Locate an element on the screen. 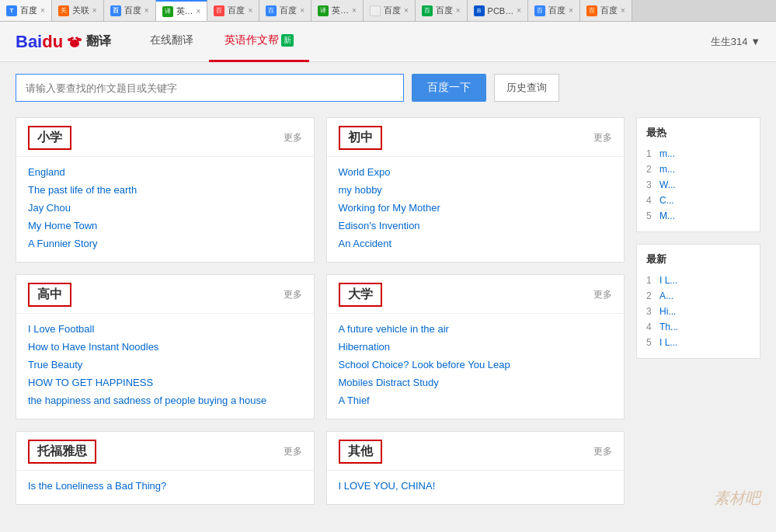  list-item: An Accident is located at coordinates (475, 244).